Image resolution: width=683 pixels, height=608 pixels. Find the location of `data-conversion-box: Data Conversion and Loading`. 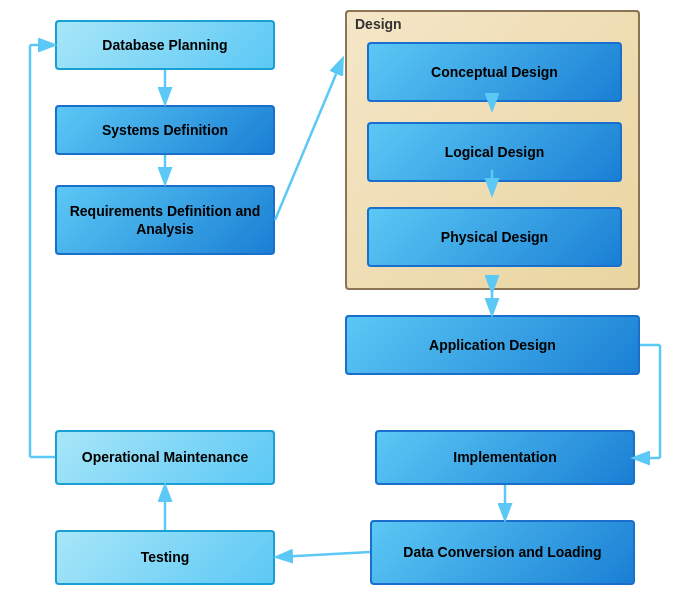

data-conversion-box: Data Conversion and Loading is located at coordinates (502, 552).